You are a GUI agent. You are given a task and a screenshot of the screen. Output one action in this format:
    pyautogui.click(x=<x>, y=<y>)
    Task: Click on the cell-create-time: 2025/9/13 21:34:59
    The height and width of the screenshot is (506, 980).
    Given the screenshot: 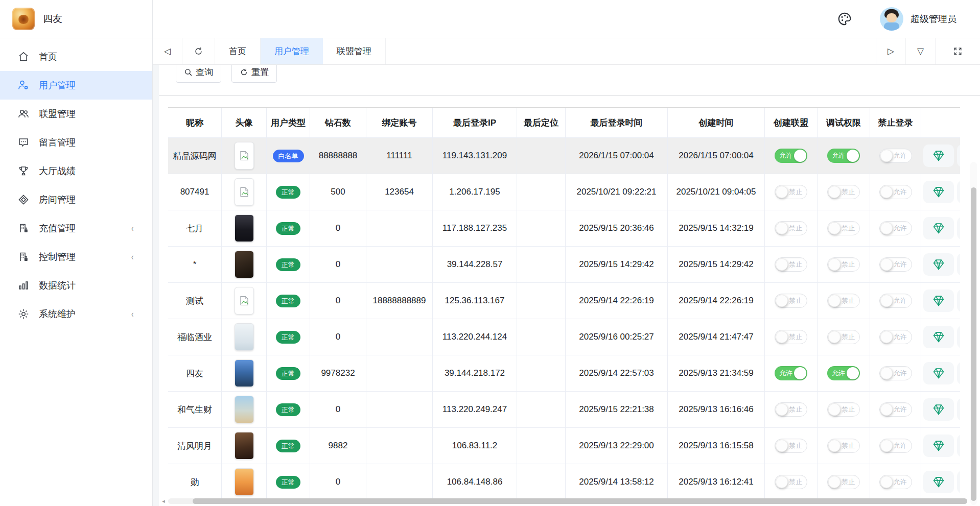 What is the action you would take?
    pyautogui.click(x=716, y=373)
    